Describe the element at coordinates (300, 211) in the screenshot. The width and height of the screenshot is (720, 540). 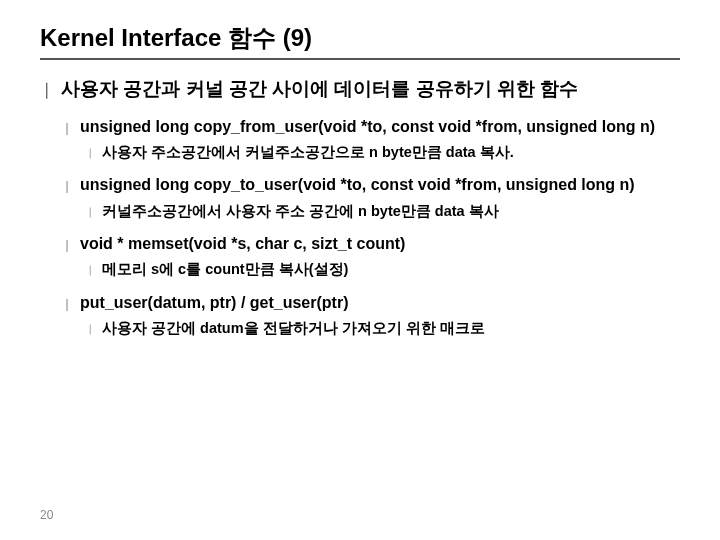
I see `func-desc: 커널주소공간에서 사용자 주소 공간에 n byte만큼 data 복사` at that location.